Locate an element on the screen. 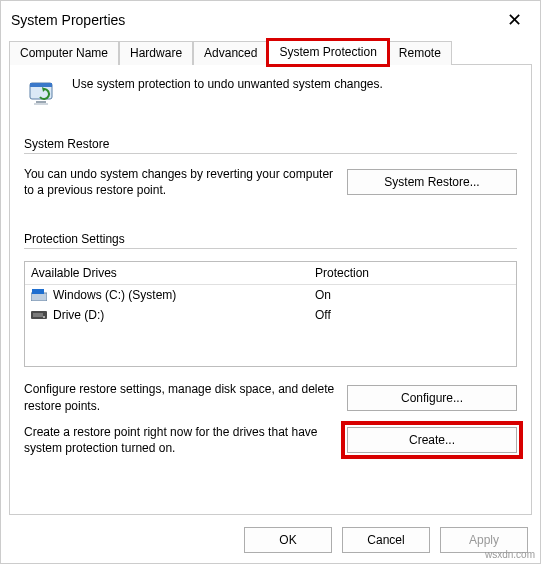  create-button: Create... is located at coordinates (432, 440).